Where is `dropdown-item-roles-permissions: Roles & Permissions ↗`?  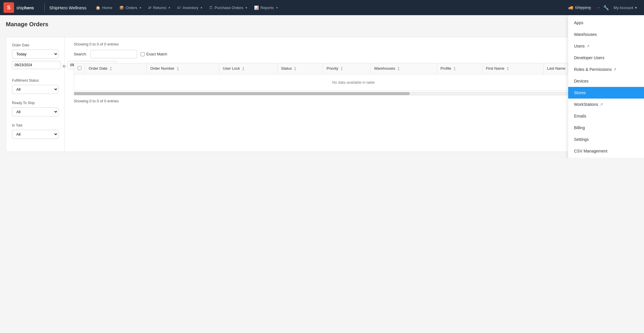 dropdown-item-roles-permissions: Roles & Permissions ↗ is located at coordinates (606, 69).